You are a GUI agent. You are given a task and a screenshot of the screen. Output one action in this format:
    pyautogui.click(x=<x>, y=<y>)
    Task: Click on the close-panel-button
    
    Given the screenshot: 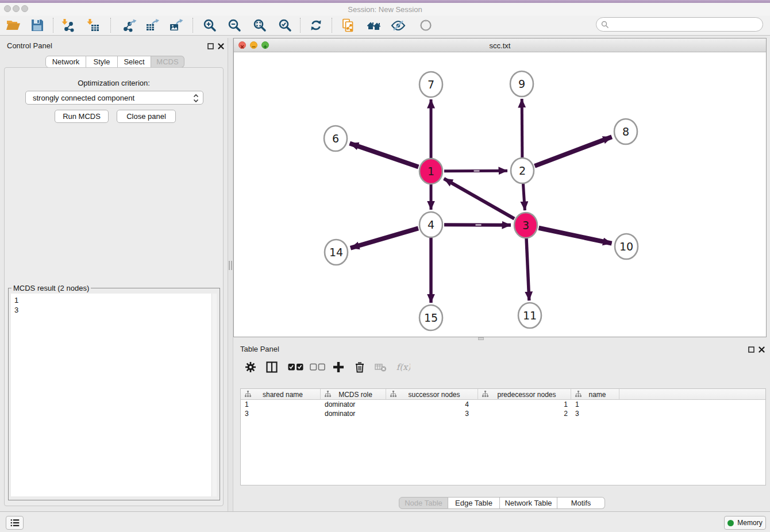 What is the action you would take?
    pyautogui.click(x=221, y=46)
    